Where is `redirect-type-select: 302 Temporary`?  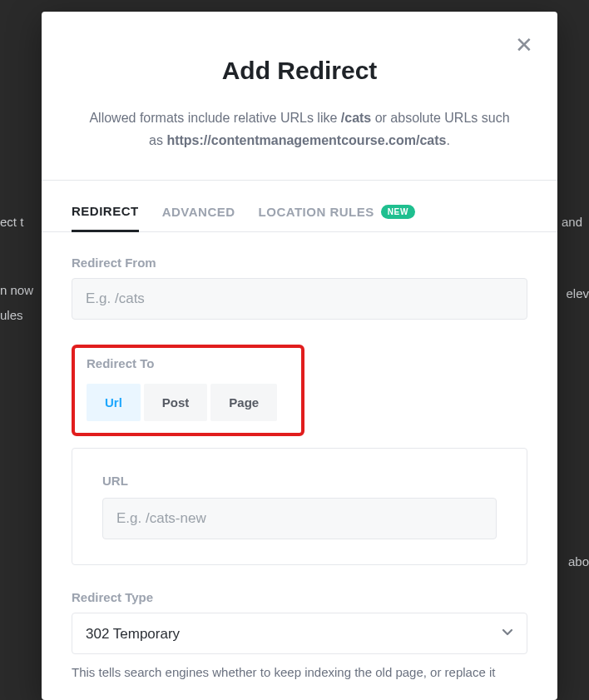 redirect-type-select: 302 Temporary is located at coordinates (299, 633).